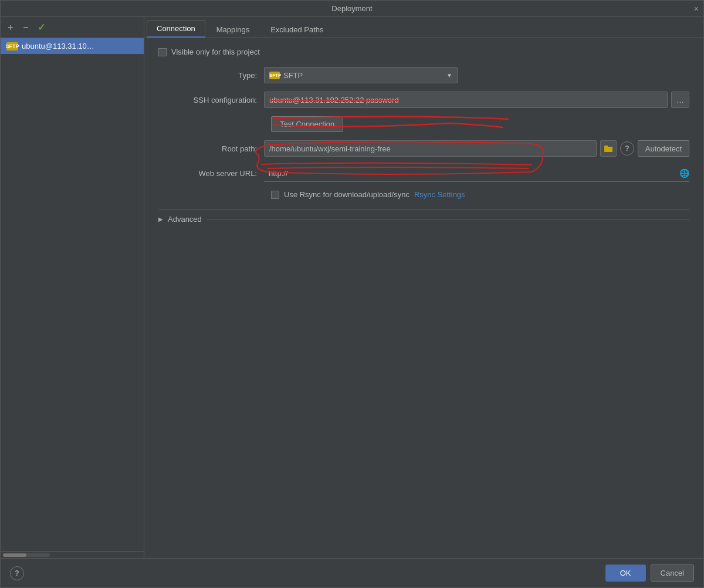  I want to click on tab-connection: Connection, so click(176, 29).